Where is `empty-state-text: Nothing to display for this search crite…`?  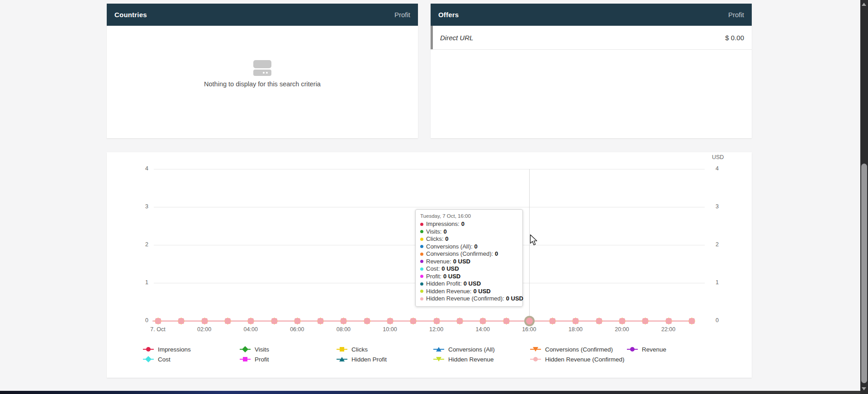 empty-state-text: Nothing to display for this search crite… is located at coordinates (262, 84).